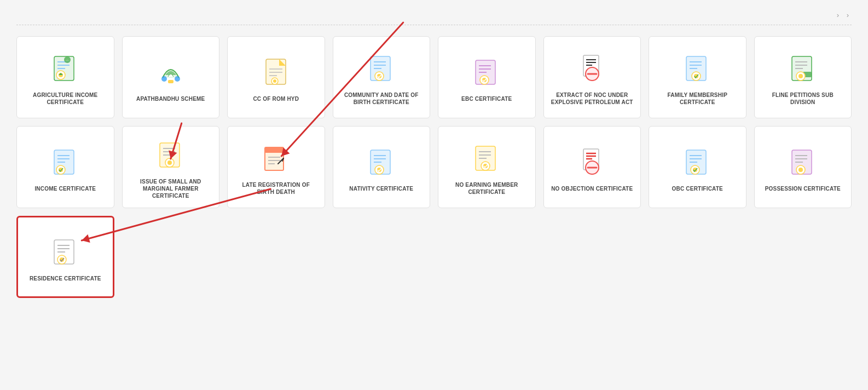 This screenshot has width=868, height=390. What do you see at coordinates (65, 188) in the screenshot?
I see `card-label-income-certificate: INCOME CERTIFICATE` at bounding box center [65, 188].